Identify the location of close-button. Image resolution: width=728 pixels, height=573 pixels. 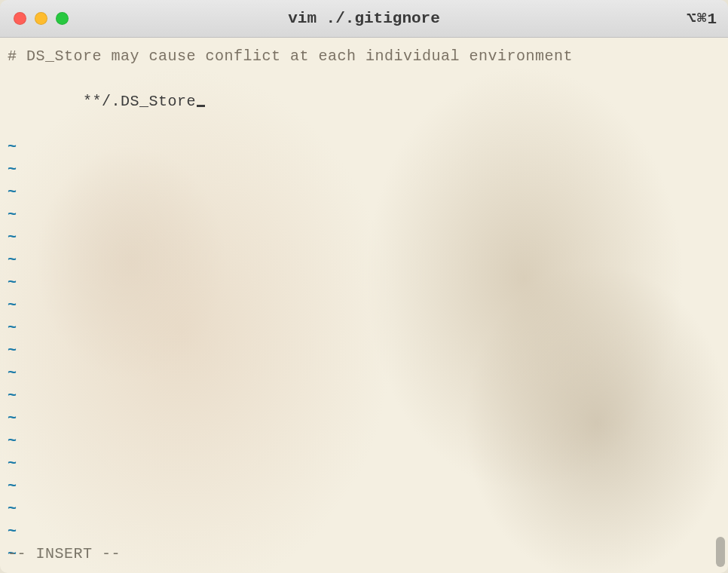
(20, 18).